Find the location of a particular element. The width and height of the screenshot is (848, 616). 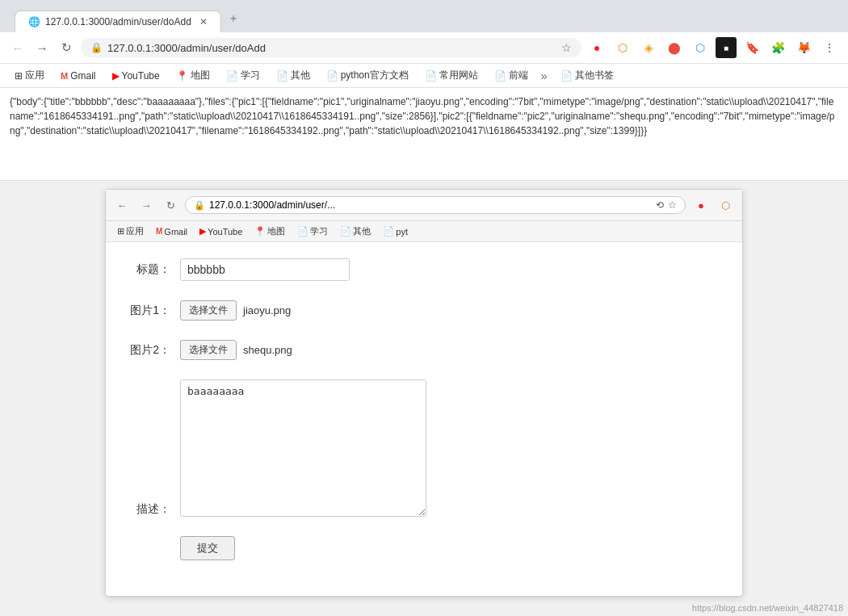

json-text: {"body":{"title":"bbbbbb","desc":"baaaaa… is located at coordinates (422, 116).